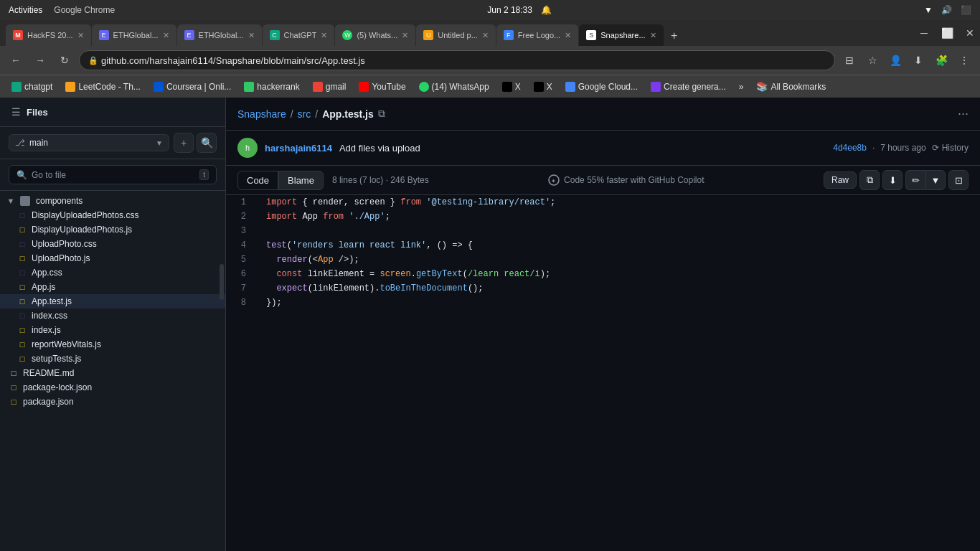 This screenshot has width=980, height=551. Describe the element at coordinates (324, 36) in the screenshot. I see `tab-chatgpt-close: ✕` at that location.